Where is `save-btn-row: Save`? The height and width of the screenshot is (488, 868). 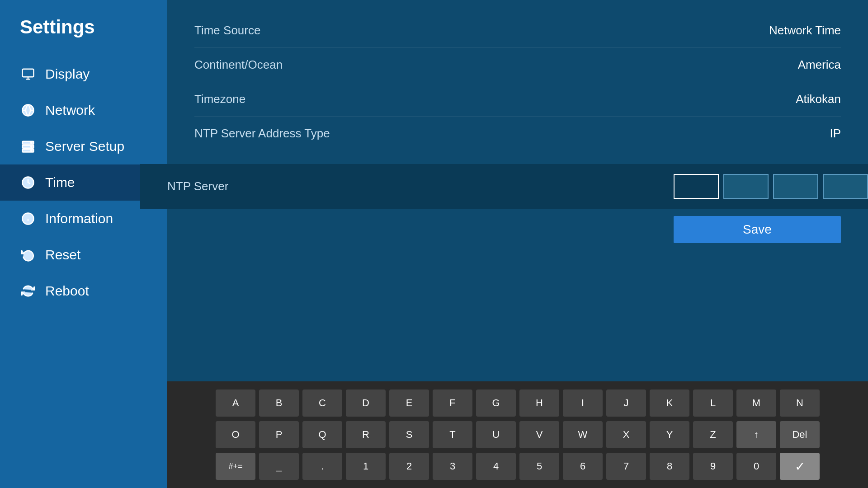
save-btn-row: Save is located at coordinates (518, 230).